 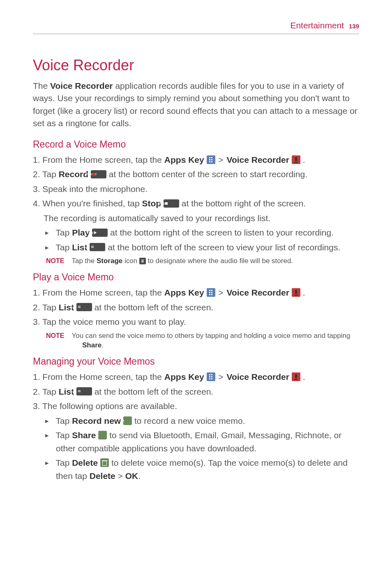 What do you see at coordinates (196, 406) in the screenshot?
I see `manage-step-3: 3. The following options are available.` at bounding box center [196, 406].